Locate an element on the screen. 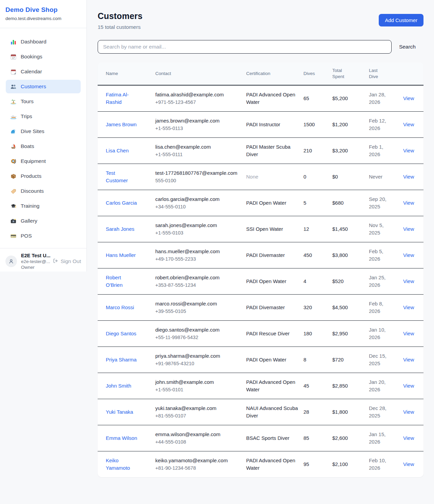  user-block: E2E Test U... e2e-tester@... Owner is located at coordinates (35, 261).